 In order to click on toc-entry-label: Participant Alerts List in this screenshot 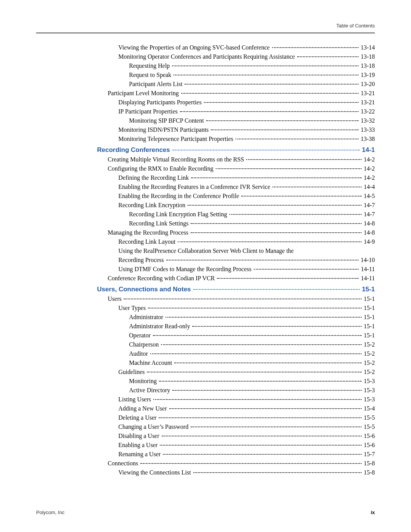, I will do `click(156, 84)`.